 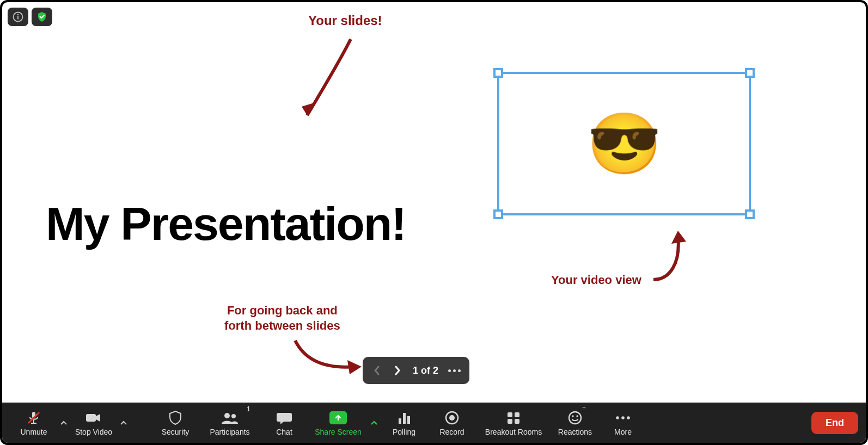 I want to click on chat-button: Chat, so click(x=284, y=423).